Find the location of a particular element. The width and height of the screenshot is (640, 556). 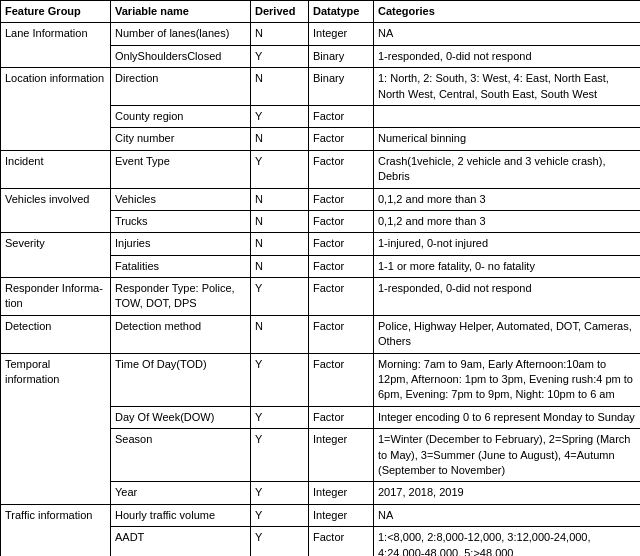

group-cell-1: Location information is located at coordinates (56, 110).